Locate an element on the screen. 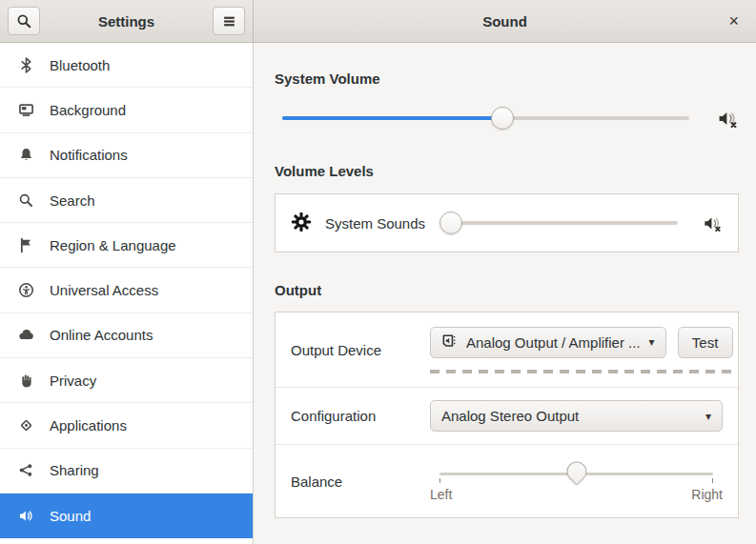 The height and width of the screenshot is (544, 756). volume-levels-card: System Sounds is located at coordinates (507, 223).